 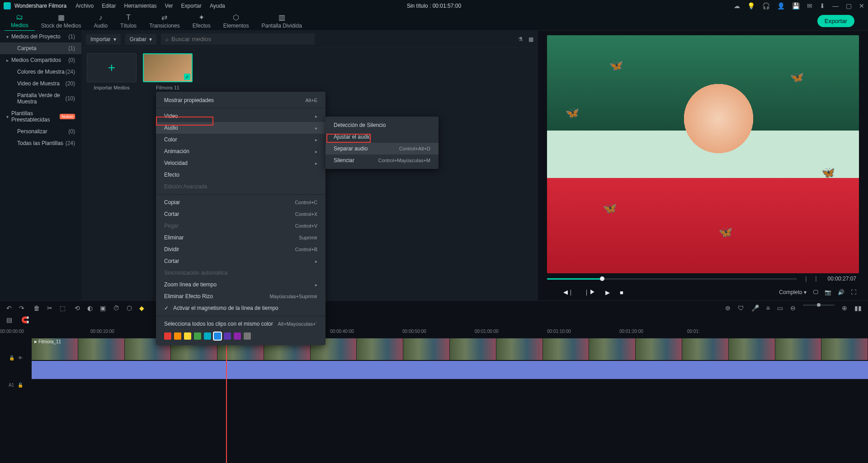 I want to click on sidebar-item: Colores de Muestra(24), so click(x=41, y=72).